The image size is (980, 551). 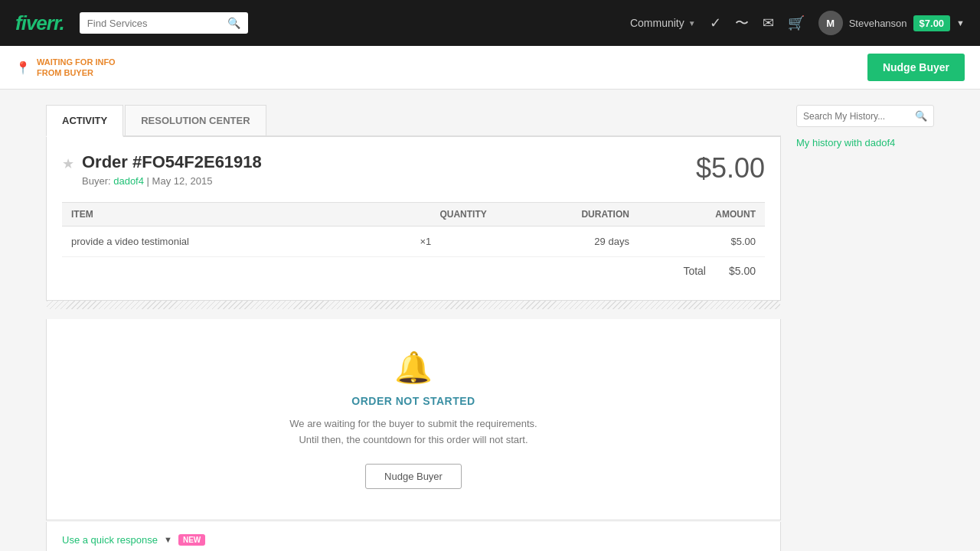 I want to click on header: fiverr. 🔍 Community ▼ ✓ 〜 ✉ 🛒 M Stevehan…, so click(x=490, y=23).